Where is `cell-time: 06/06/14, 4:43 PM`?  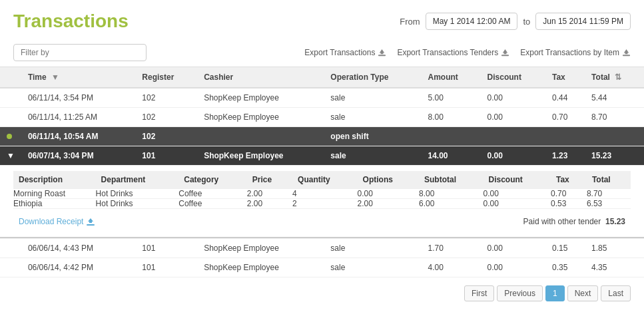 cell-time: 06/06/14, 4:43 PM is located at coordinates (79, 249).